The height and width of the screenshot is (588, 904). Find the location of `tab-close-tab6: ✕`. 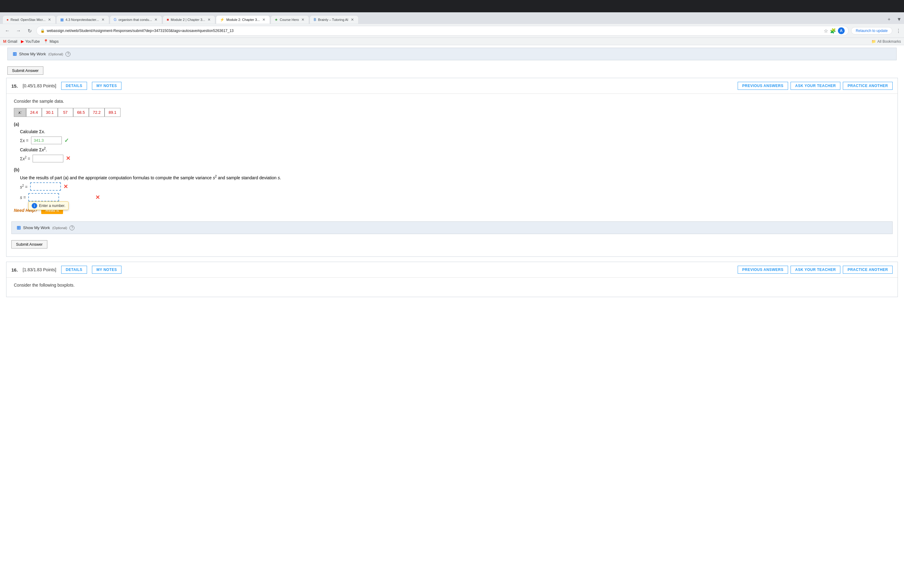

tab-close-tab6: ✕ is located at coordinates (303, 20).